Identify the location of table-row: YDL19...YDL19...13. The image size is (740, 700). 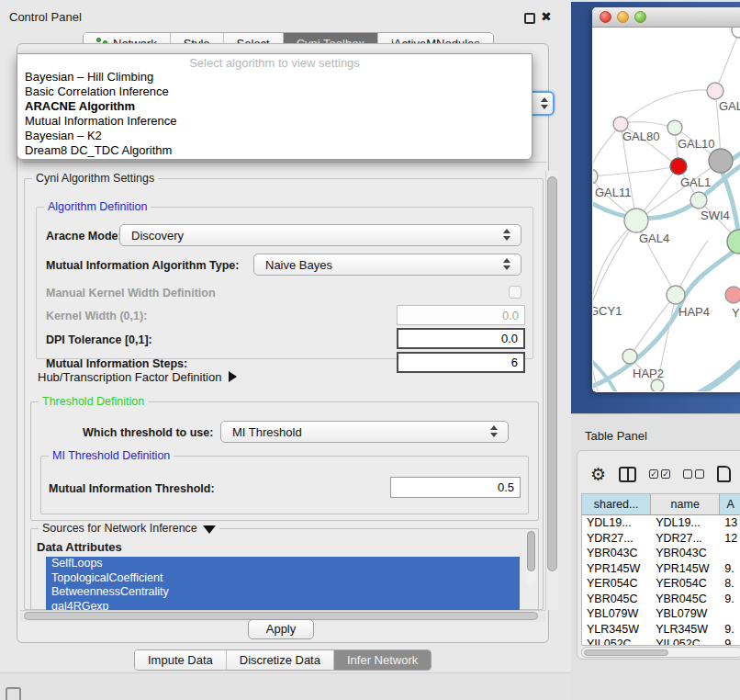
(661, 524).